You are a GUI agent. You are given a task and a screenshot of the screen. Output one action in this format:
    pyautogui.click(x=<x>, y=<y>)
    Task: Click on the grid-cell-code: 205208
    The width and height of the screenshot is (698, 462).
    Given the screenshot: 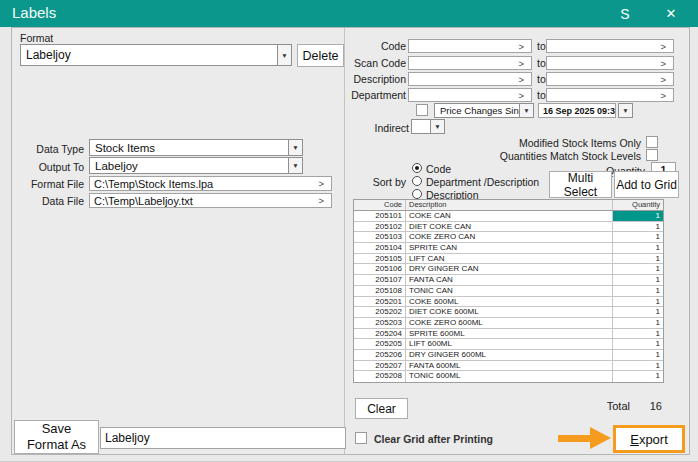 What is the action you would take?
    pyautogui.click(x=380, y=376)
    